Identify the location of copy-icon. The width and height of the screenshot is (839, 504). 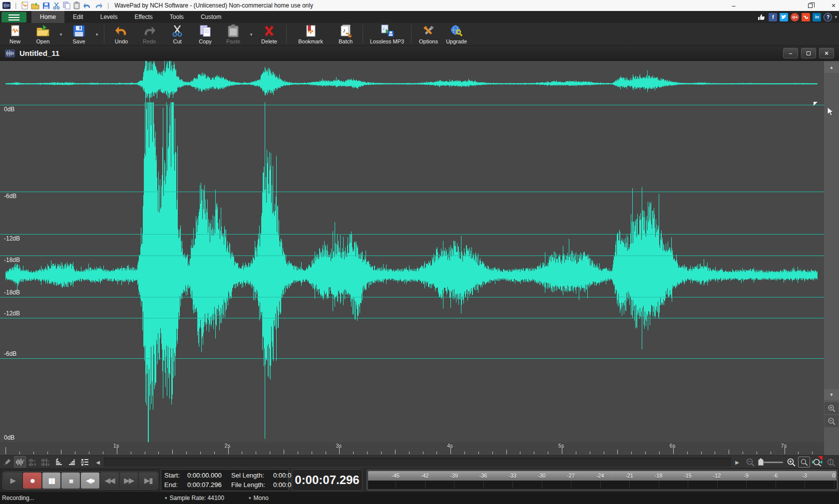
(205, 31).